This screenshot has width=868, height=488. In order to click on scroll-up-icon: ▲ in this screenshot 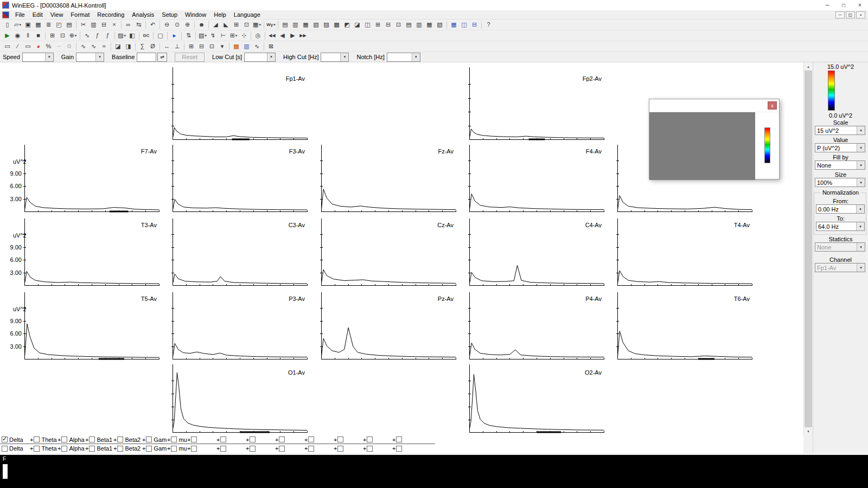, I will do `click(808, 66)`.